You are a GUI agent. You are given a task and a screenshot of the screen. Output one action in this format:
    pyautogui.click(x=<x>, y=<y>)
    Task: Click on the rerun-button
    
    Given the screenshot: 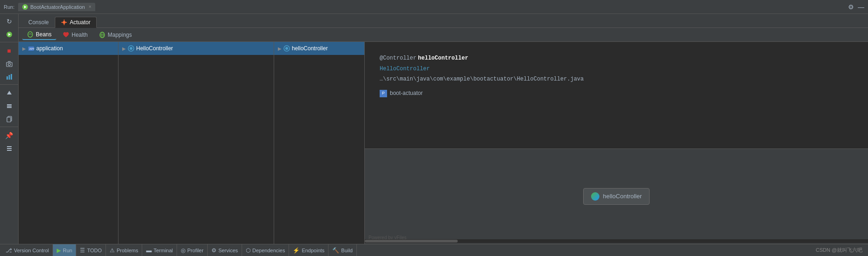 What is the action you would take?
    pyautogui.click(x=9, y=34)
    